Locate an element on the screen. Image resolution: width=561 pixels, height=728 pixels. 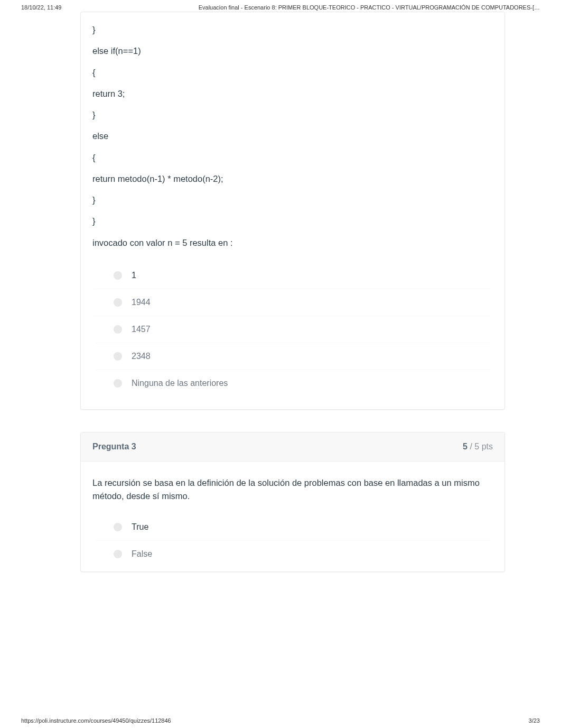
question-3-points: 5 / 5 pts is located at coordinates (478, 447).